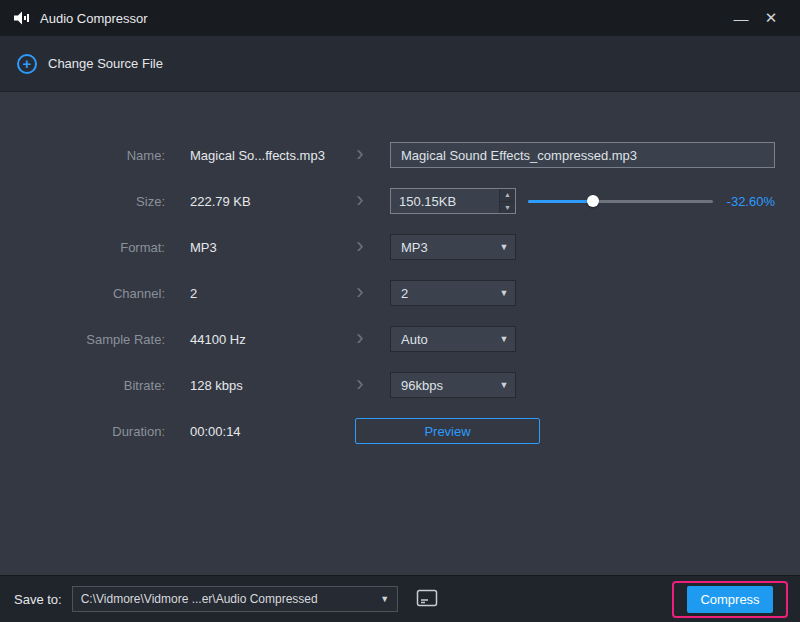  Describe the element at coordinates (248, 156) in the screenshot. I see `name-source-value: Magical So...ffects.mp3` at that location.